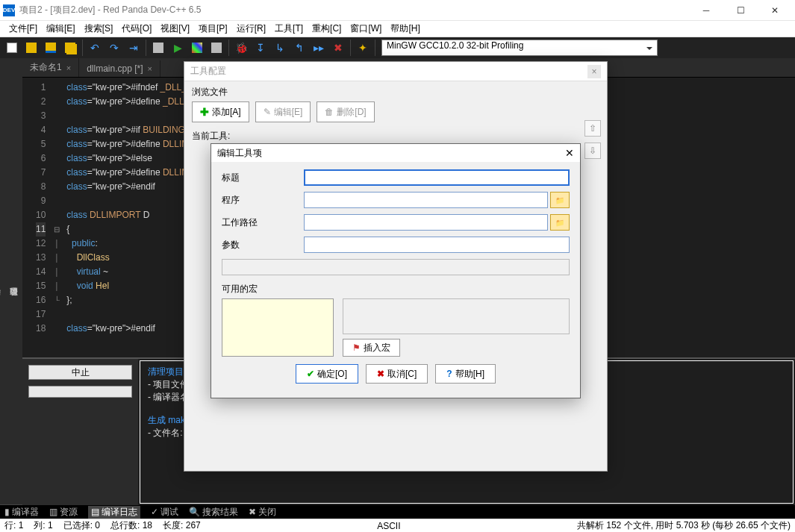  I want to click on step-over-button: ↧, so click(261, 48).